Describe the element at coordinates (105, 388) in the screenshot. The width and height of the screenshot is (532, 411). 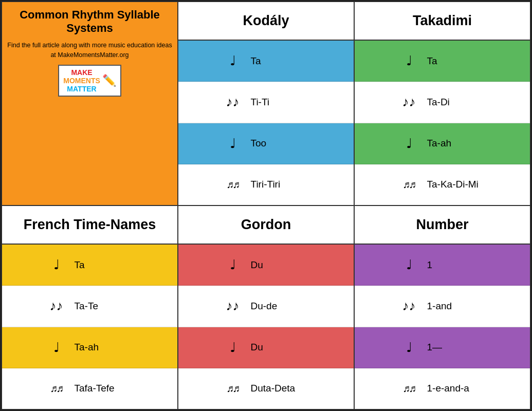
I see `french-label-4: Tafa-Tefe` at that location.